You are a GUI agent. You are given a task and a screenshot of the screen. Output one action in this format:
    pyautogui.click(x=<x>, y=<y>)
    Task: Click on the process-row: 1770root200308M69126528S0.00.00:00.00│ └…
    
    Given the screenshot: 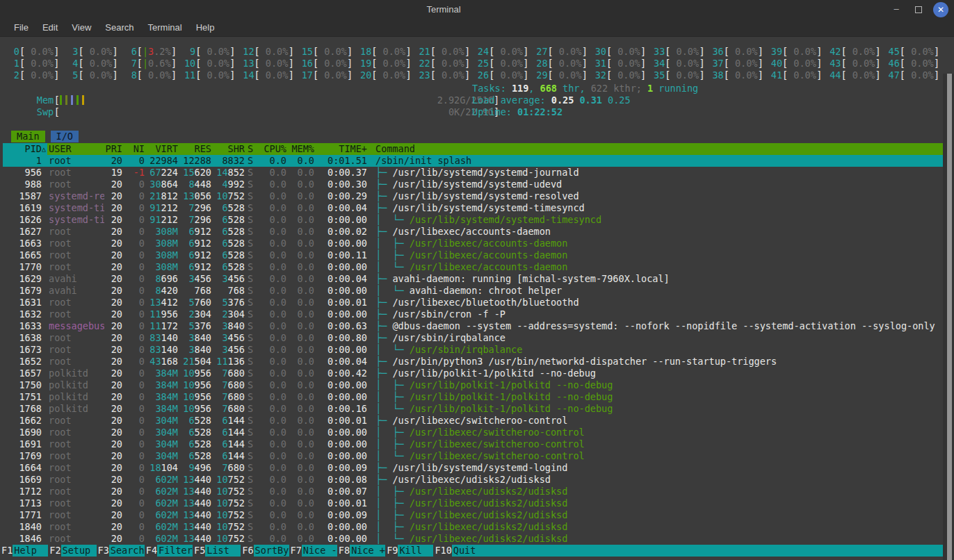 What is the action you would take?
    pyautogui.click(x=473, y=267)
    